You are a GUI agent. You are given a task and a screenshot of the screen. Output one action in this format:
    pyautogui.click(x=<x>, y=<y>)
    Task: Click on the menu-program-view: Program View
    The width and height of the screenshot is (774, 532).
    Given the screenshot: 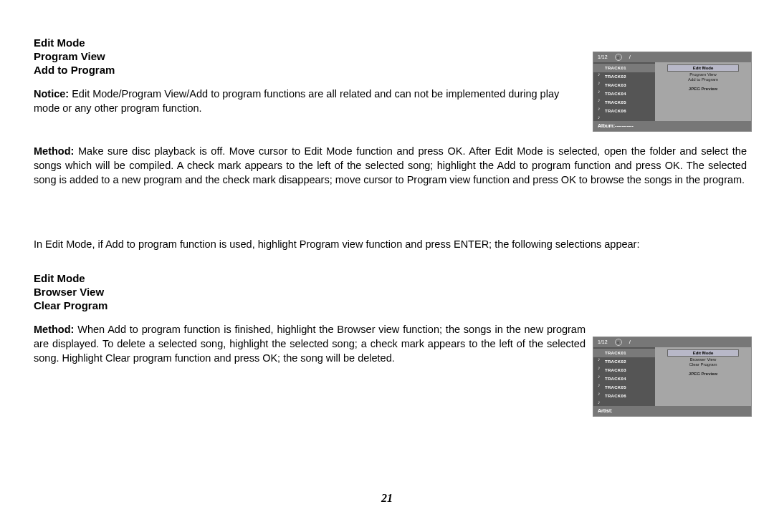 What is the action you would take?
    pyautogui.click(x=703, y=74)
    